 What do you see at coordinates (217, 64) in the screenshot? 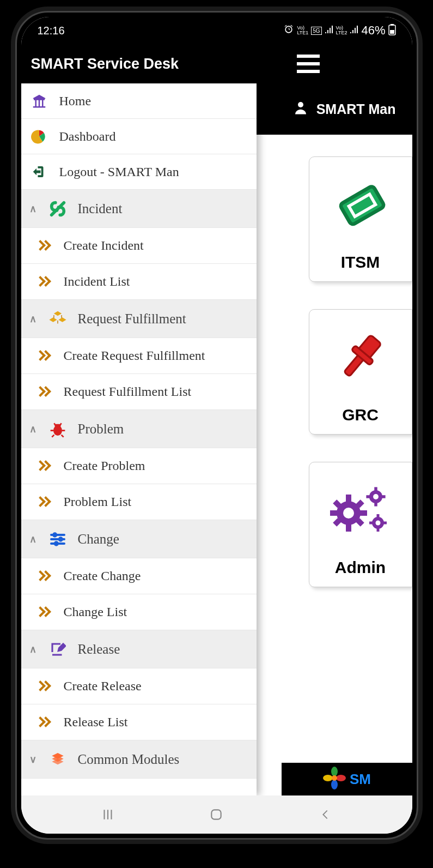
I see `app-header: SMART Service Desk` at bounding box center [217, 64].